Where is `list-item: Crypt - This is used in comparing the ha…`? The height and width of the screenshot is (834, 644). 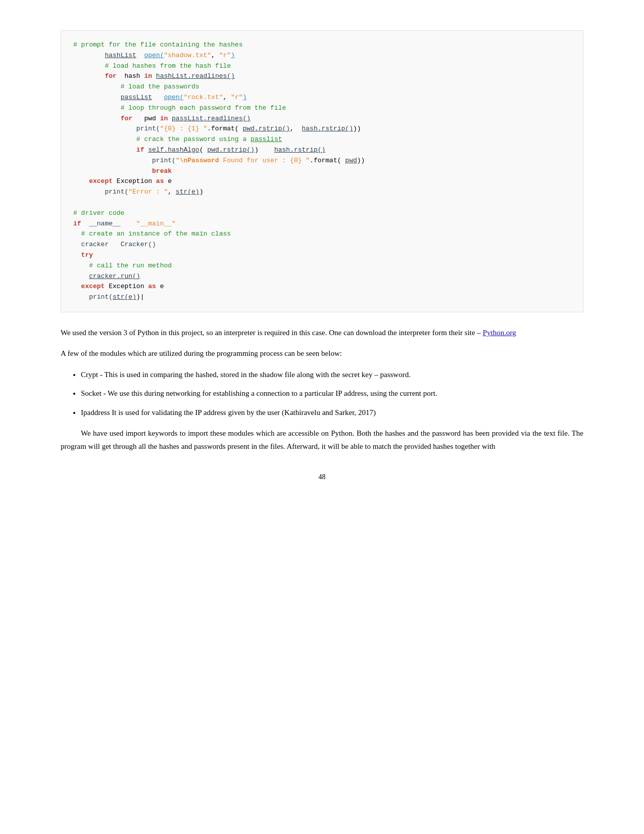
list-item: Crypt - This is used in comparing the ha… is located at coordinates (332, 375).